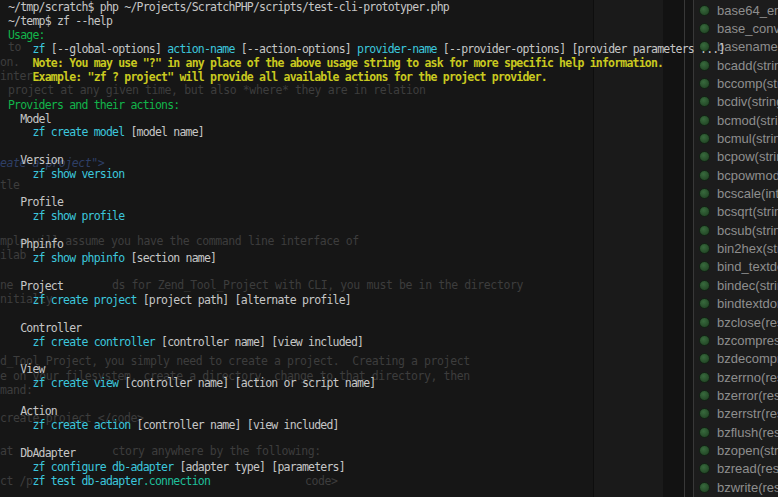 The height and width of the screenshot is (497, 778). Describe the element at coordinates (366, 343) in the screenshot. I see `terminal-line: zf create controller [controller name] […` at that location.